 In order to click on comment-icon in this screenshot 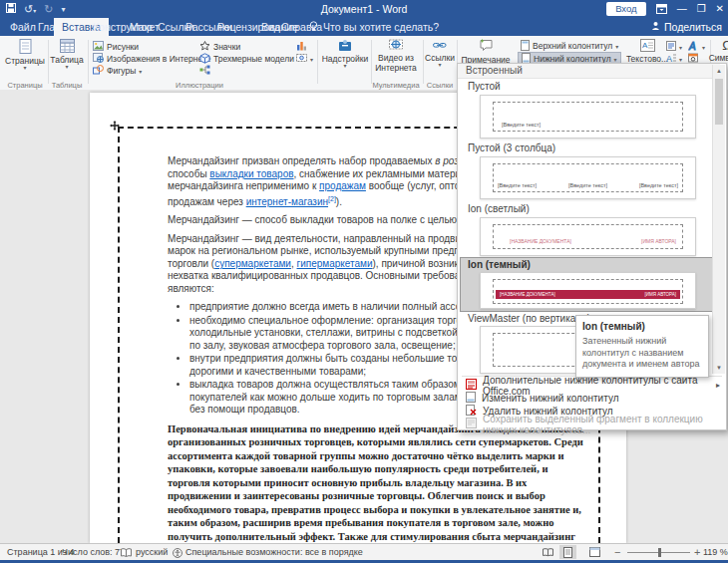, I will do `click(487, 47)`.